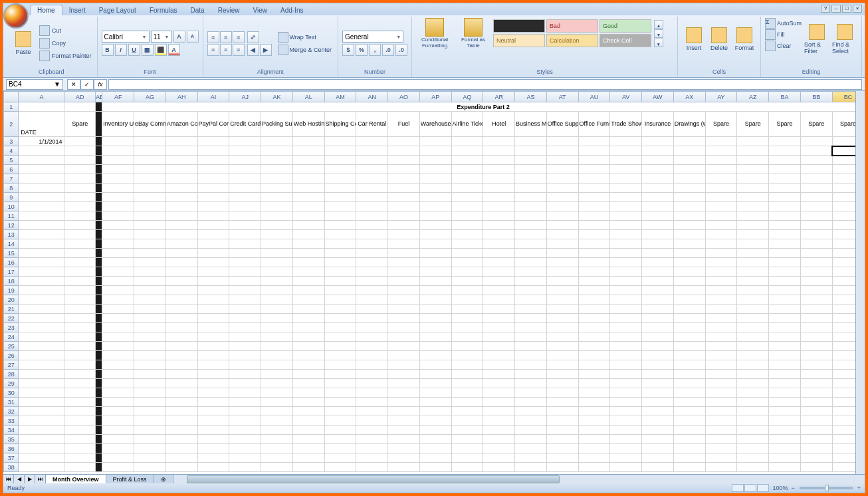 This screenshot has height=496, width=868. What do you see at coordinates (845, 39) in the screenshot?
I see `find-select-button: Find & Select` at bounding box center [845, 39].